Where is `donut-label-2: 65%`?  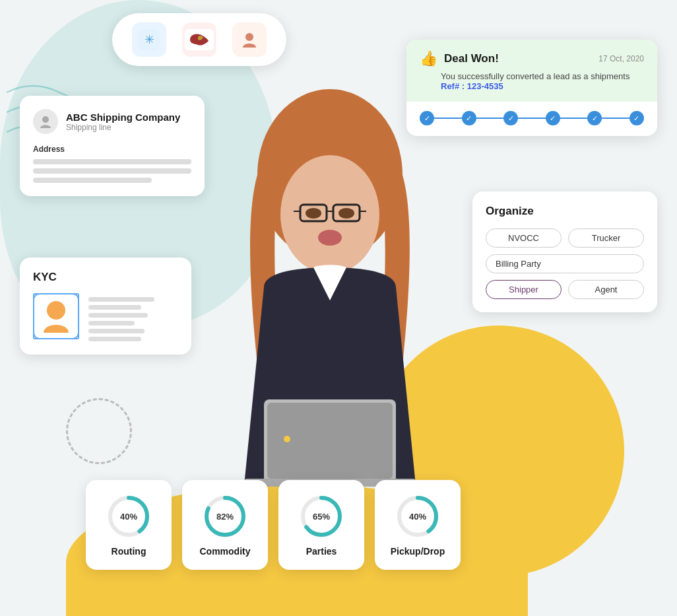
donut-label-2: 65% is located at coordinates (321, 516).